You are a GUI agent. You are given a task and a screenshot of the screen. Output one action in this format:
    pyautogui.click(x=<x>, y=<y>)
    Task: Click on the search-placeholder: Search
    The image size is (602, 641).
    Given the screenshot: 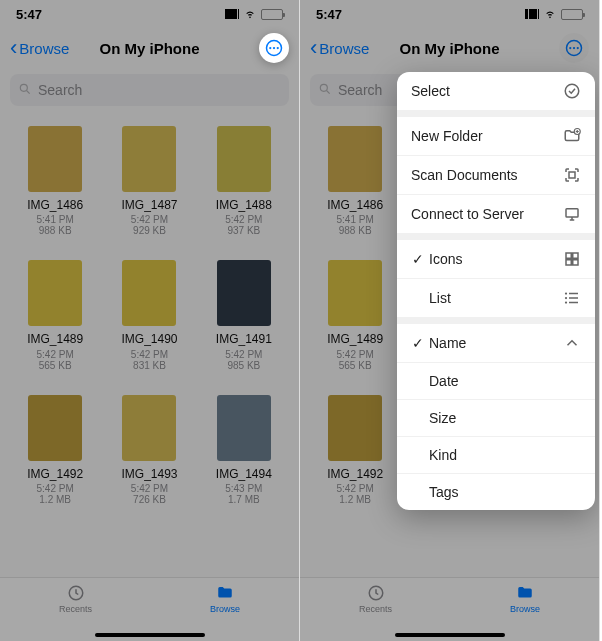 What is the action you would take?
    pyautogui.click(x=60, y=90)
    